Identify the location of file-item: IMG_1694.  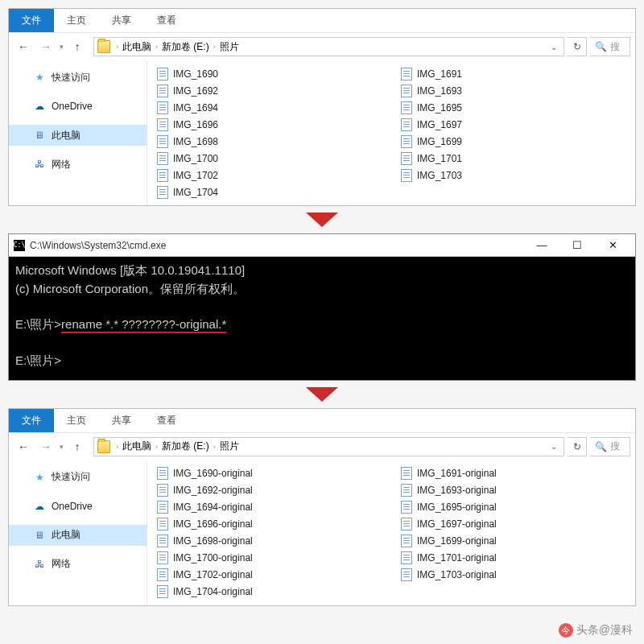
(269, 108).